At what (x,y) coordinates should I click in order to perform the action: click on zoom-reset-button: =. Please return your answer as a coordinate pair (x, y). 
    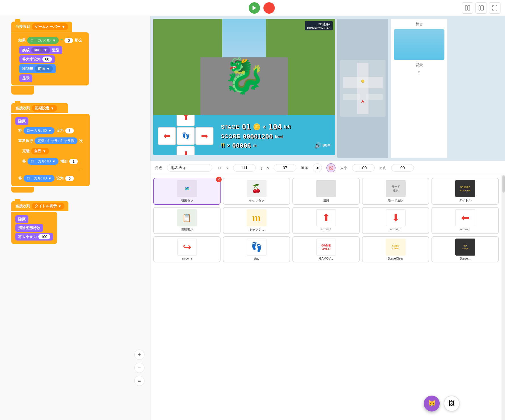
    Looking at the image, I should click on (139, 381).